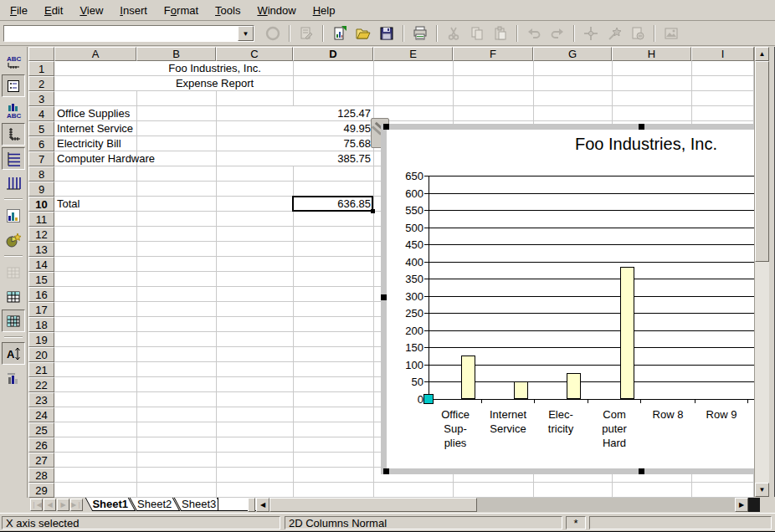 The width and height of the screenshot is (775, 532). I want to click on column-header-E: E, so click(413, 54).